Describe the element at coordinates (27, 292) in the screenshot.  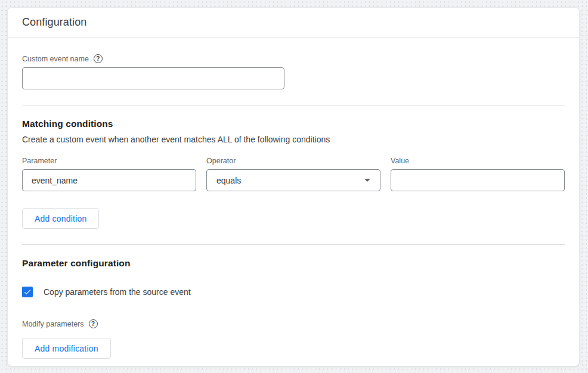
I see `copy-parameters-checkbox` at that location.